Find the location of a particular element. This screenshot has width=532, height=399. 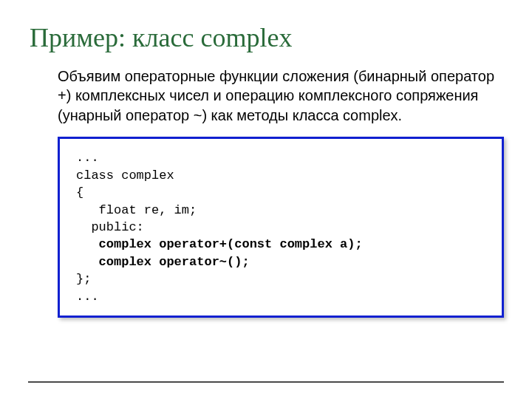

code-line: float re, im; is located at coordinates (136, 210).